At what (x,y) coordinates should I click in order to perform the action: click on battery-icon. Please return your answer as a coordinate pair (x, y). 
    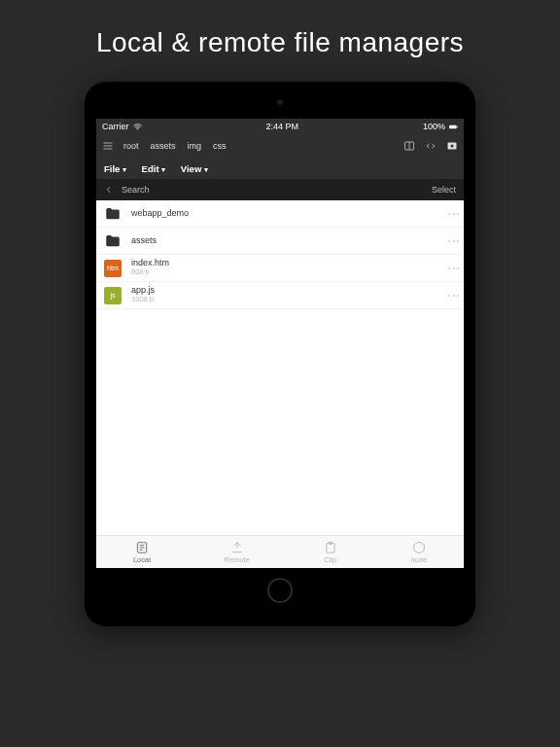
    Looking at the image, I should click on (453, 126).